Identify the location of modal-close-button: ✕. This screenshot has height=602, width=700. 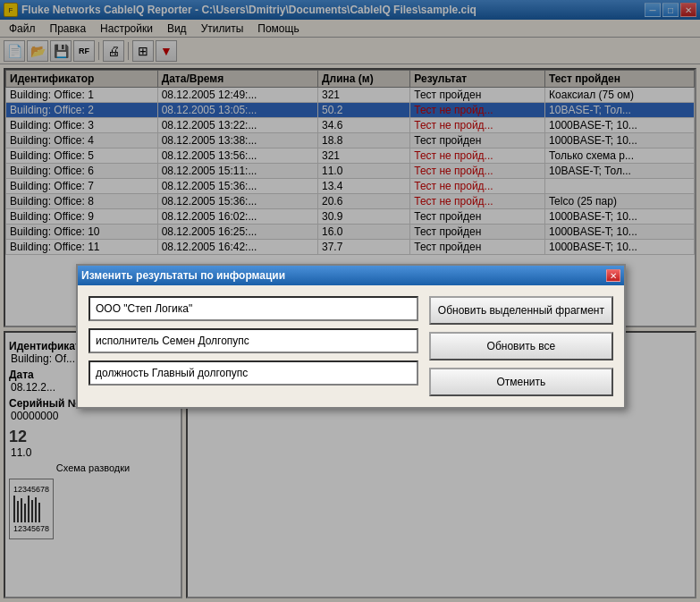
(613, 276).